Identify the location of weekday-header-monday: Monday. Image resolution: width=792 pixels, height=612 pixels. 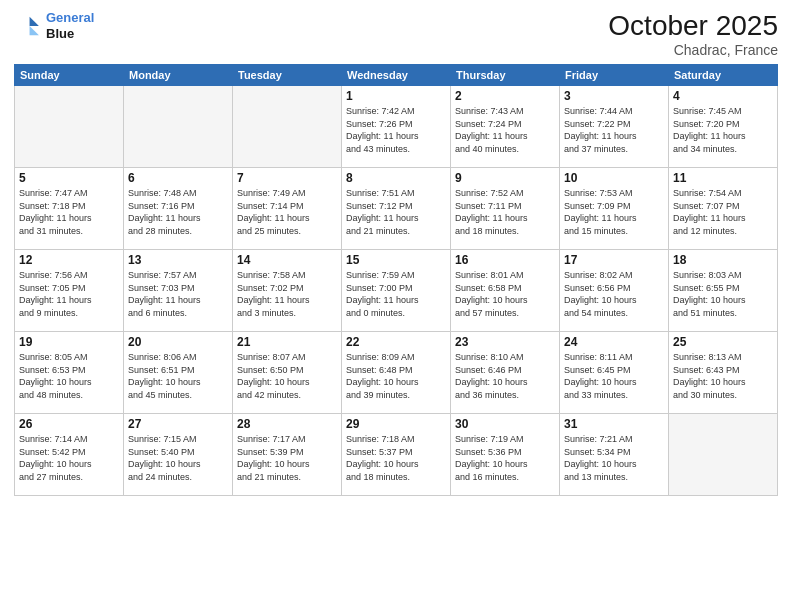
(178, 76).